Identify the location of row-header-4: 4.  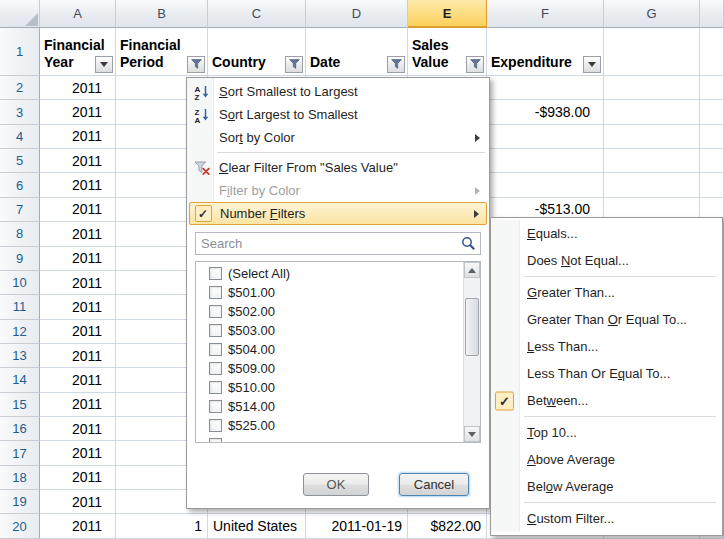
(20, 137).